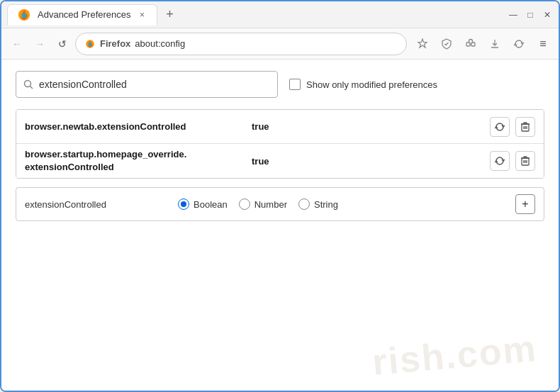 The height and width of the screenshot is (392, 560). I want to click on downloads-icon, so click(495, 44).